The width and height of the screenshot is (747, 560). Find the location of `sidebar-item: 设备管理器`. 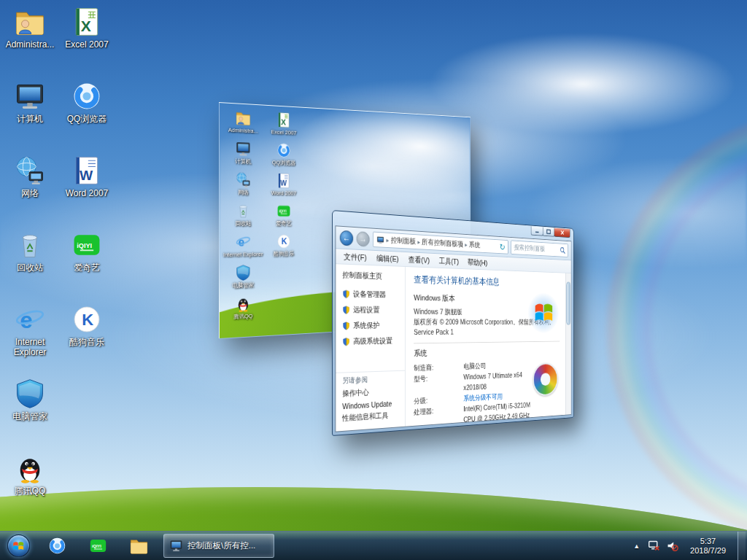

sidebar-item: 设备管理器 is located at coordinates (374, 295).